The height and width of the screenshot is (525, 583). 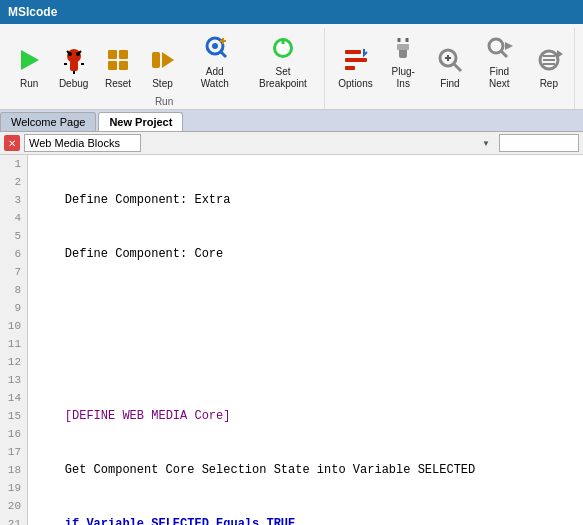 I want to click on line-num-11: 11, so click(x=14, y=344).